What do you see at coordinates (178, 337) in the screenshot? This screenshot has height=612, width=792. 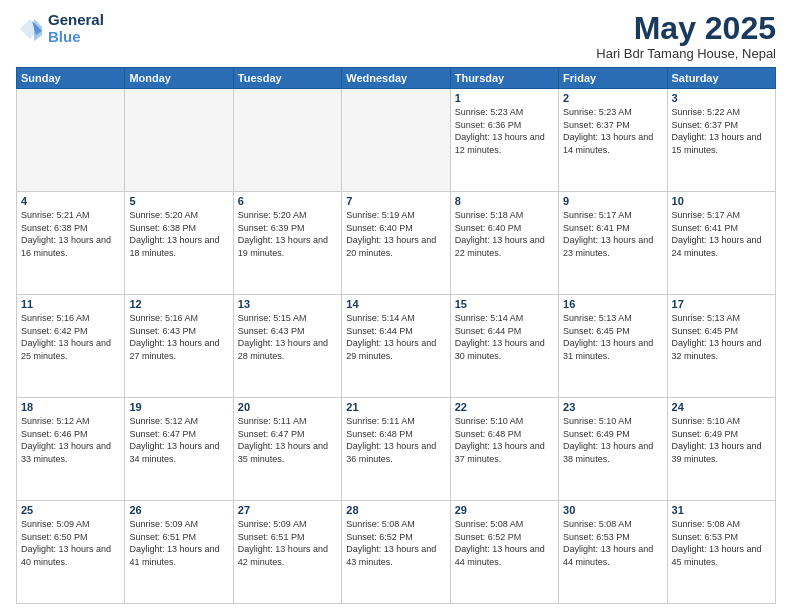 I see `day-info: Sunrise: 5:16 AM Sunset: 6:43 PM Dayligh…` at bounding box center [178, 337].